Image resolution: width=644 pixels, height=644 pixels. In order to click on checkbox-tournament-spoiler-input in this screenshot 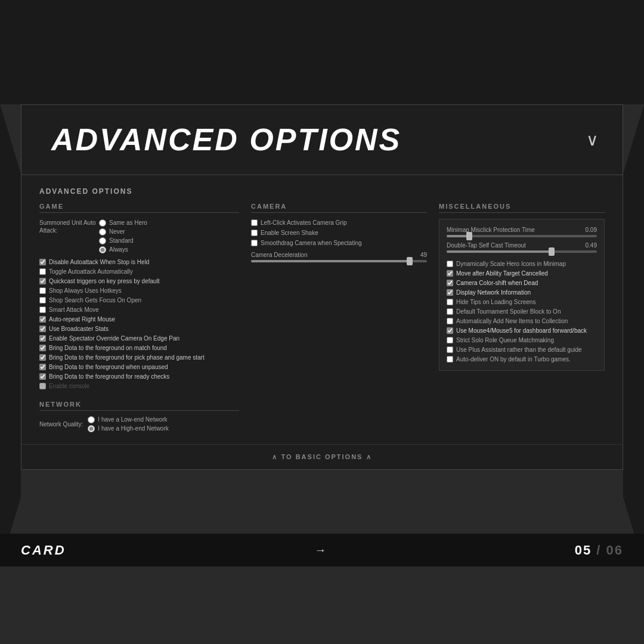, I will do `click(450, 311)`.